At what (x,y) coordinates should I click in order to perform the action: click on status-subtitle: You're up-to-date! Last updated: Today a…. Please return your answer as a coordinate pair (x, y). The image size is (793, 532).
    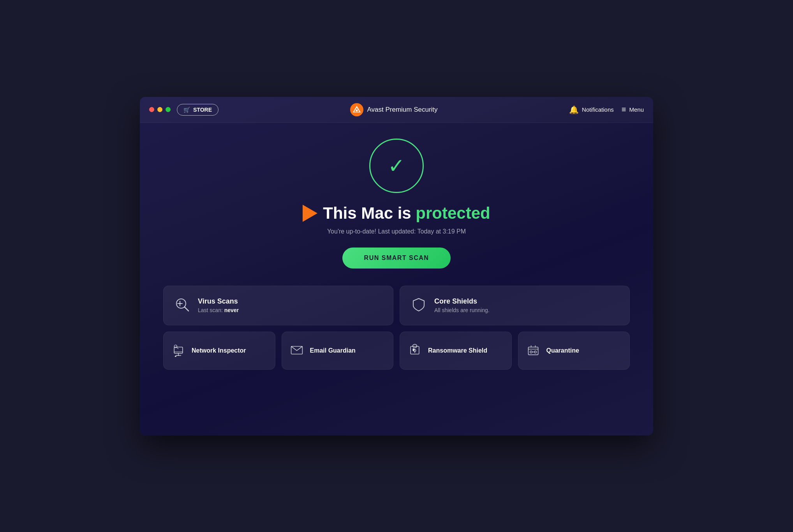
    Looking at the image, I should click on (396, 232).